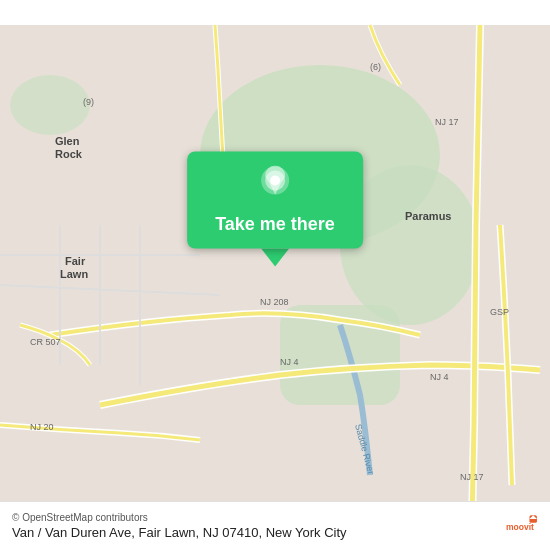  Describe the element at coordinates (522, 526) in the screenshot. I see `moovit-icon: moovit` at that location.